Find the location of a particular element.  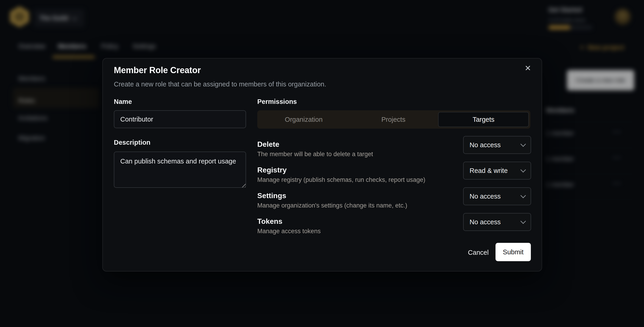

permission-select-registry: Read & write is located at coordinates (497, 171).